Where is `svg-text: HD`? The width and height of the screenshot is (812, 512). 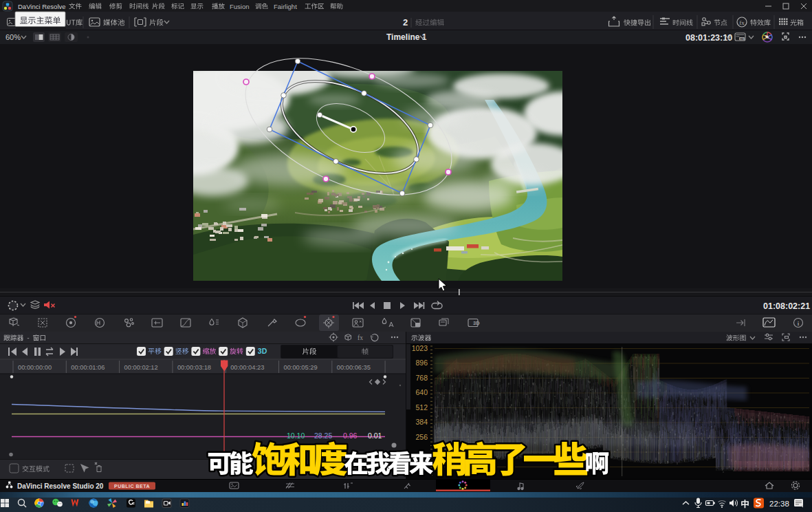
svg-text: HD is located at coordinates (742, 39).